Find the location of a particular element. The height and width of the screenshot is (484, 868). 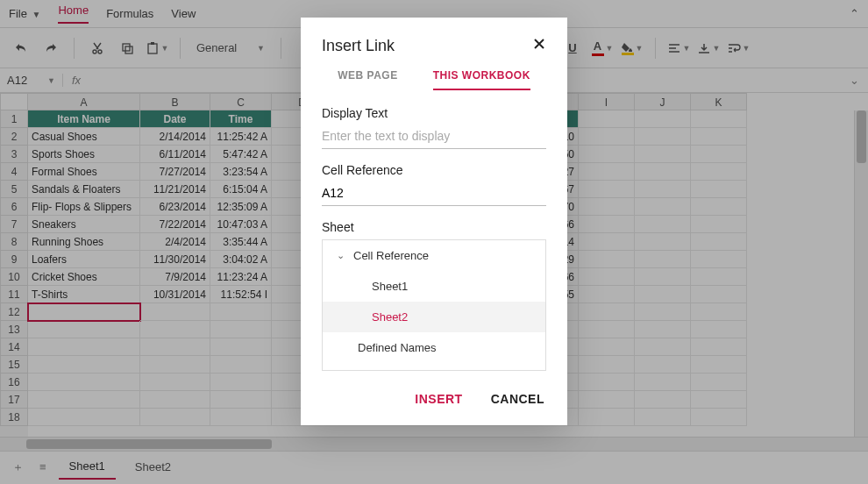

dialog-title: Insert Link is located at coordinates (358, 46).